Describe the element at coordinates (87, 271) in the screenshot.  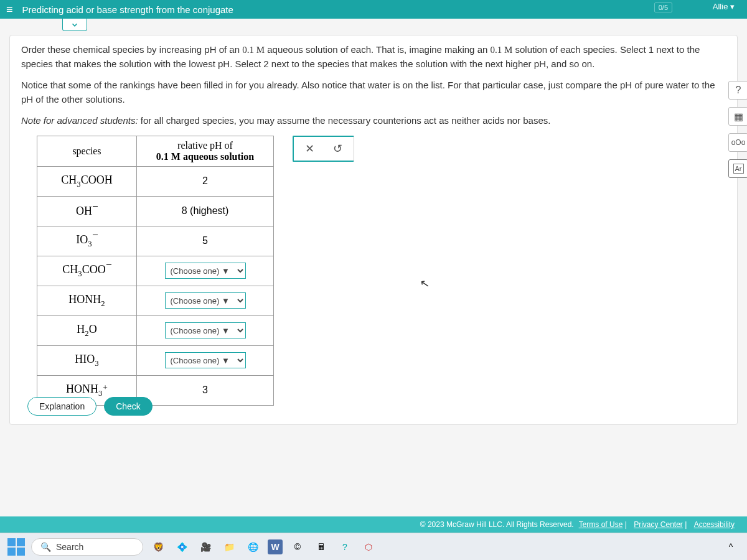
I see `species-cell: CH3COO` at that location.